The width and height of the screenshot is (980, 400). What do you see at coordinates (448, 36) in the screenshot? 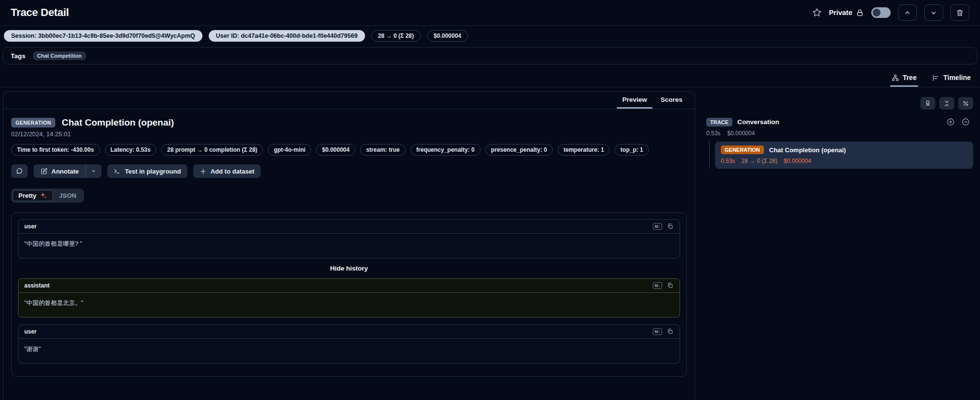
I see `cost-badge: $0.000004` at bounding box center [448, 36].